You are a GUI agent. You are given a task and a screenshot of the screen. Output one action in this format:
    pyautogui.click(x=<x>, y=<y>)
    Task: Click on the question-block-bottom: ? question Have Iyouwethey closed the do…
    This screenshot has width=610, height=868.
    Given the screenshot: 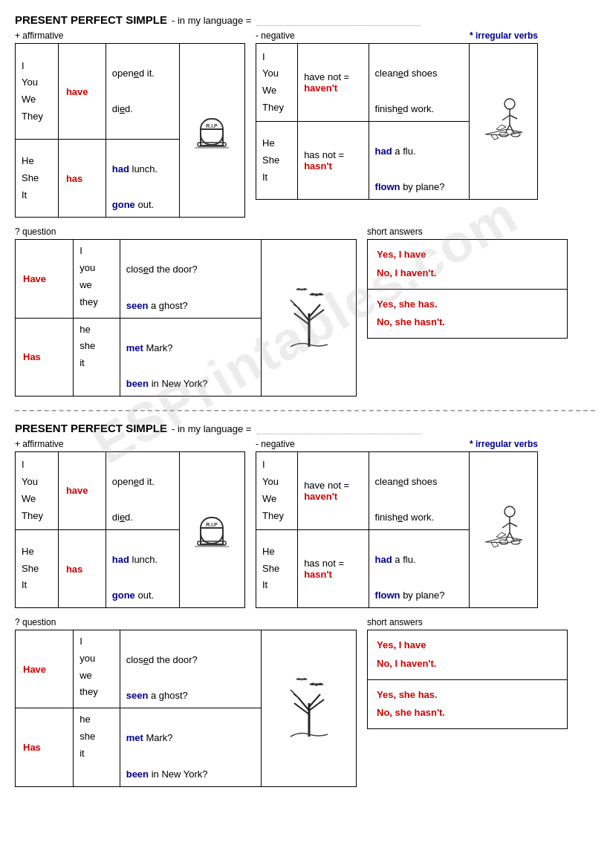 What is the action you would take?
    pyautogui.click(x=186, y=702)
    